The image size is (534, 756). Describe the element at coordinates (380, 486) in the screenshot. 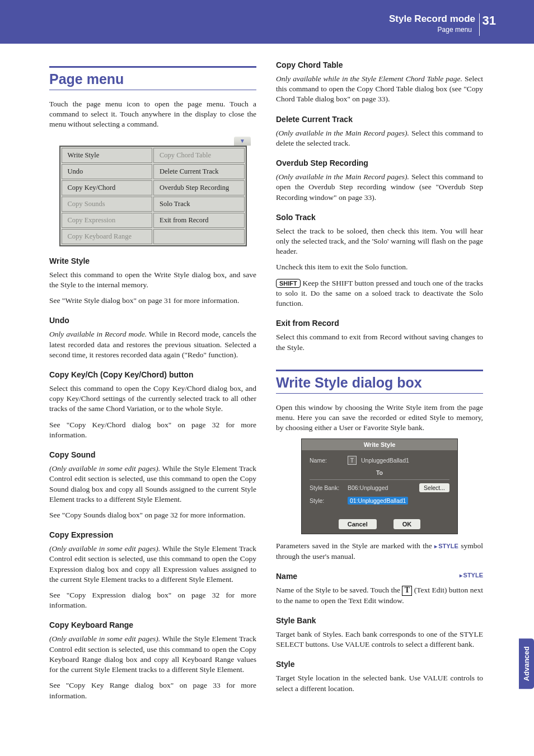

I see `write-style-dialog-screenshot: Write Style Name: T UnpluggedBallad1 To …` at that location.